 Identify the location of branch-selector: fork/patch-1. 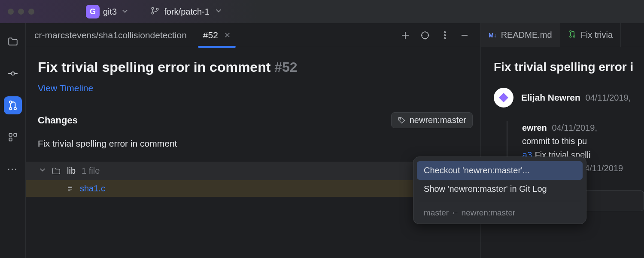
(187, 12).